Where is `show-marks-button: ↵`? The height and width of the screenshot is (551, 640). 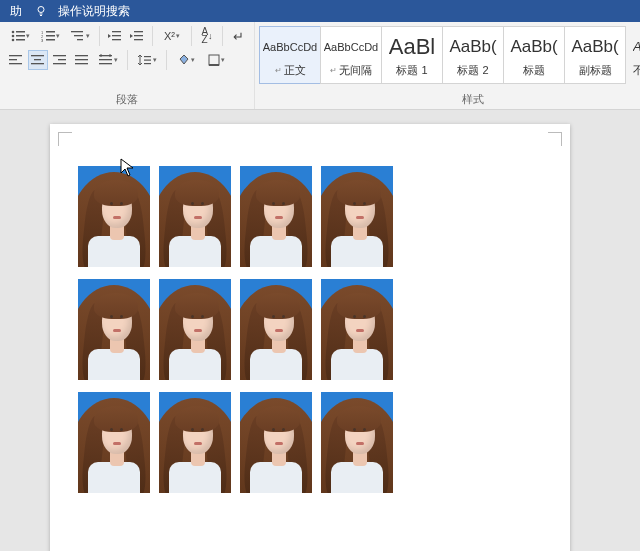 show-marks-button: ↵ is located at coordinates (238, 36).